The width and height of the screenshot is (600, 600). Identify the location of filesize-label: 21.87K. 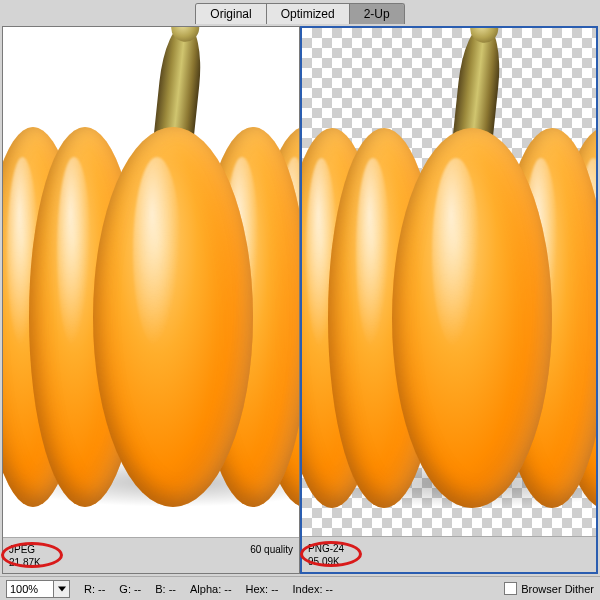
(25, 562).